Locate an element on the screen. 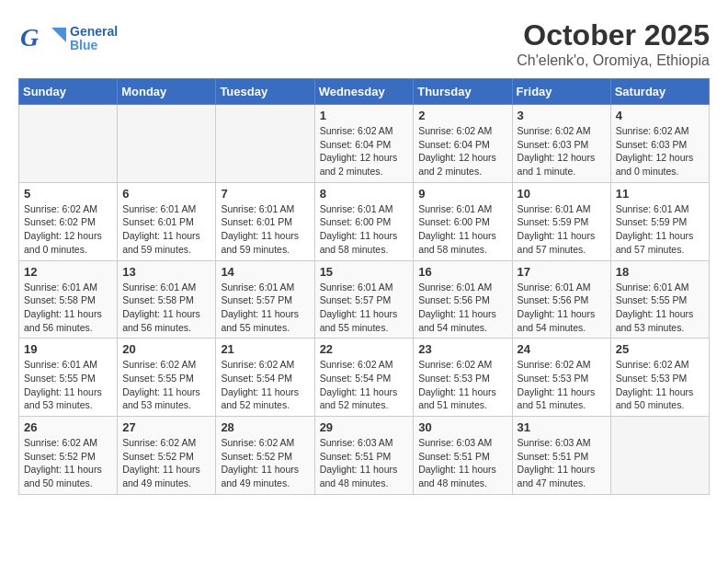 The image size is (728, 563). day-number: 15 is located at coordinates (364, 272).